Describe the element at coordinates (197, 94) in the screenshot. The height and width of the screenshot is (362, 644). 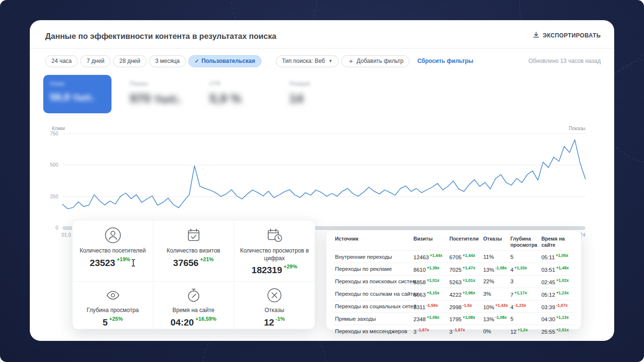
I see `metric-tabs-row: Клики 56,9 тыс. Показы 970 тыс. CTR 5,9 …` at that location.